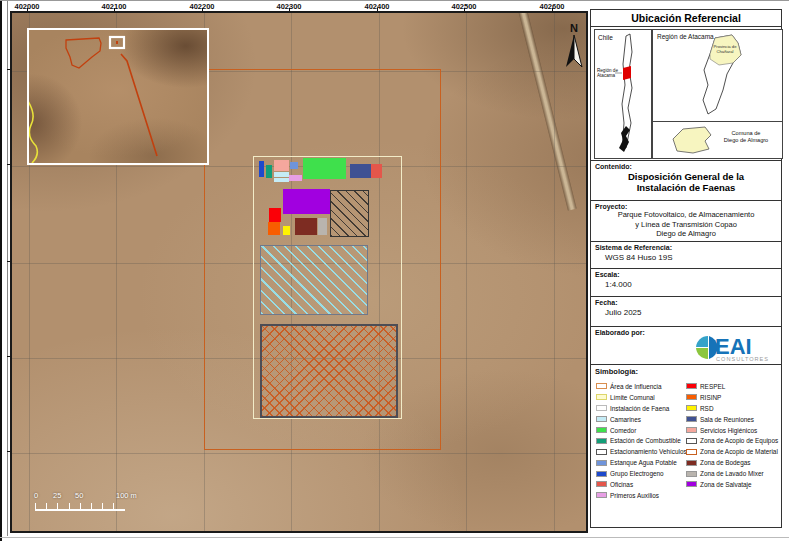 Image resolution: width=789 pixels, height=541 pixels. I want to click on scale-bar: 0 25 50 100 m, so click(89, 502).